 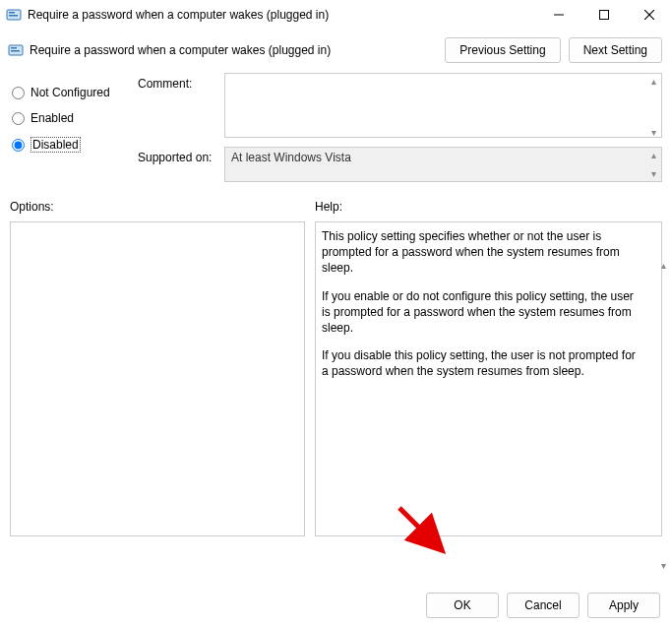 I want to click on apply-button: Apply, so click(x=624, y=605).